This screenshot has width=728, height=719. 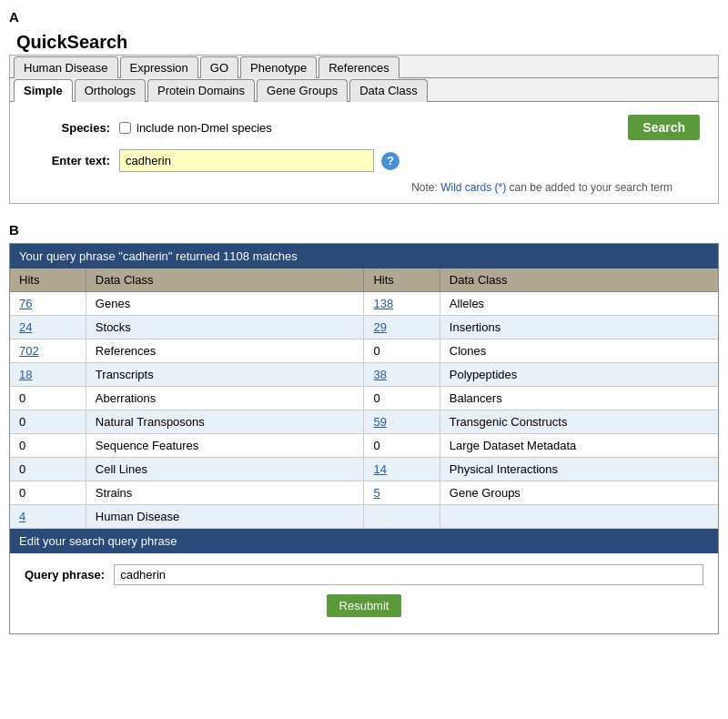 What do you see at coordinates (364, 493) in the screenshot?
I see `table-row: 0Strains5Gene Groups` at bounding box center [364, 493].